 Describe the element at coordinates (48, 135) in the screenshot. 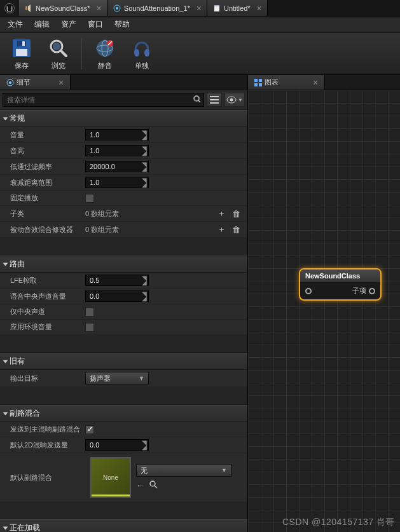

I see `prop-label: 音量` at that location.